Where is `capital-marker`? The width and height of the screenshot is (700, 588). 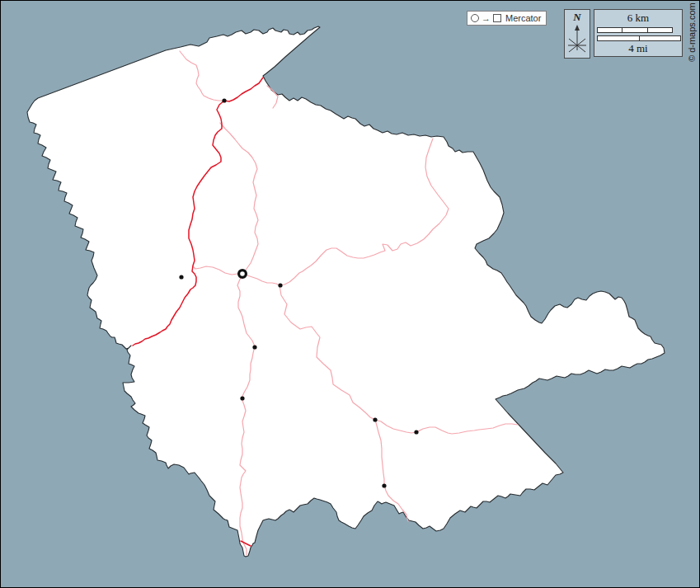 capital-marker is located at coordinates (242, 274).